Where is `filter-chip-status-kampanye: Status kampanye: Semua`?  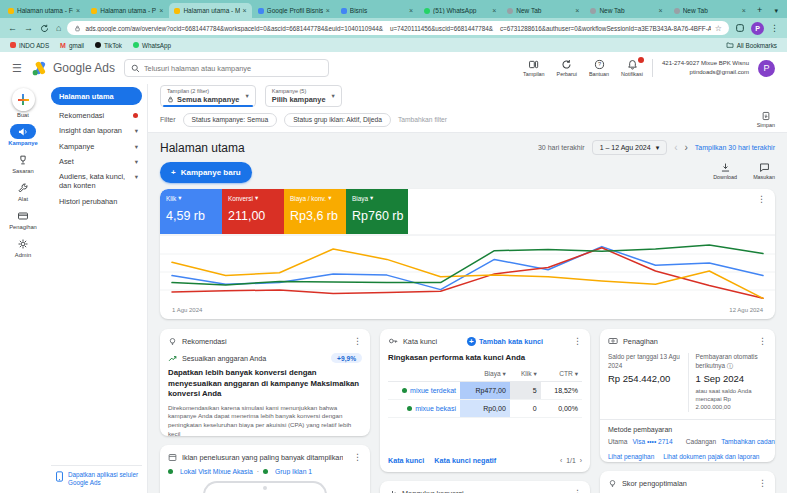 filter-chip-status-kampanye: Status kampanye: Semua is located at coordinates (230, 120).